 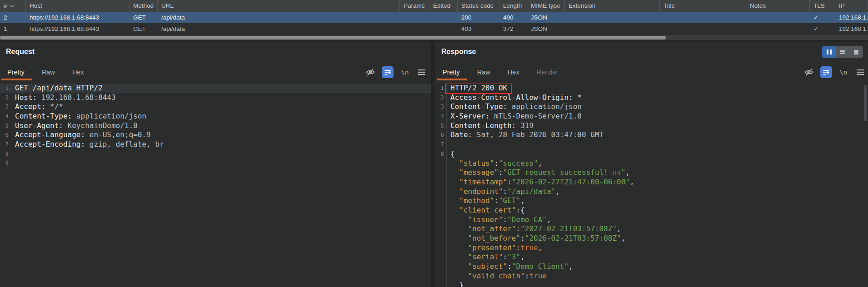 What do you see at coordinates (215, 107) in the screenshot?
I see `editor-line: 3Accept: */*` at bounding box center [215, 107].